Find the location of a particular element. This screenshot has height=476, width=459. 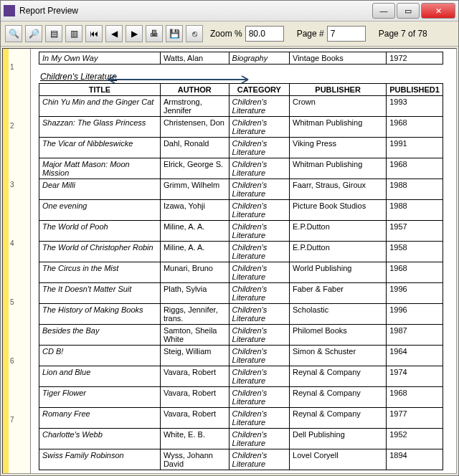

cell-publisher: Philomel Books is located at coordinates (339, 335).